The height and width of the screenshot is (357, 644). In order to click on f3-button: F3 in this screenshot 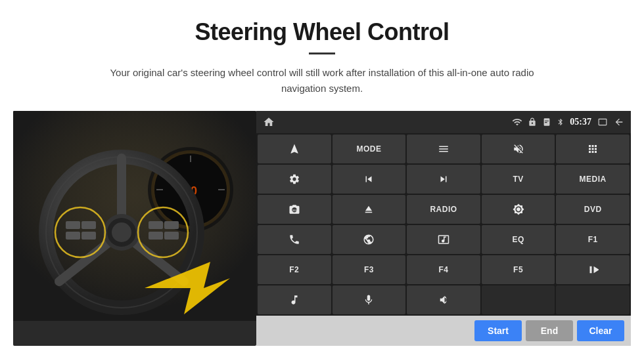, I will do `click(369, 270)`.